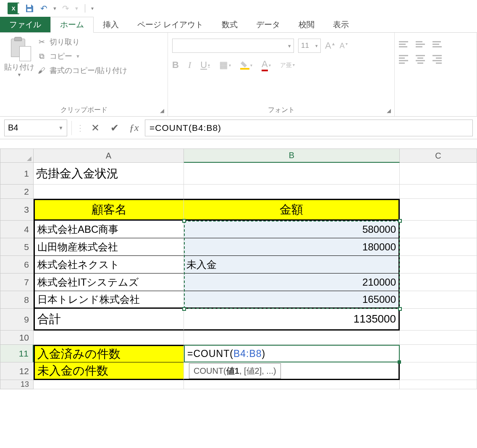 This screenshot has width=477, height=448. What do you see at coordinates (330, 46) in the screenshot?
I see `increase-font-icon: A▴` at bounding box center [330, 46].